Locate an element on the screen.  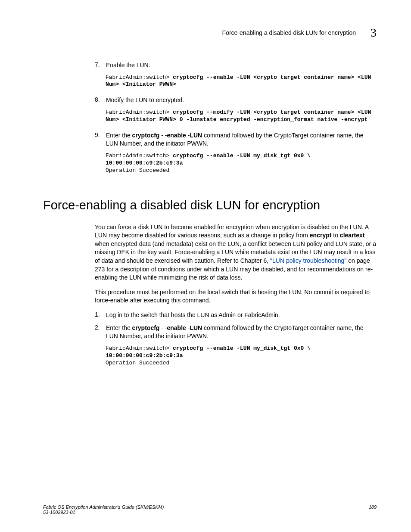
code-block-section-2: FabricAdmin:switch> cryptocfg --enable -… is located at coordinates (241, 356).